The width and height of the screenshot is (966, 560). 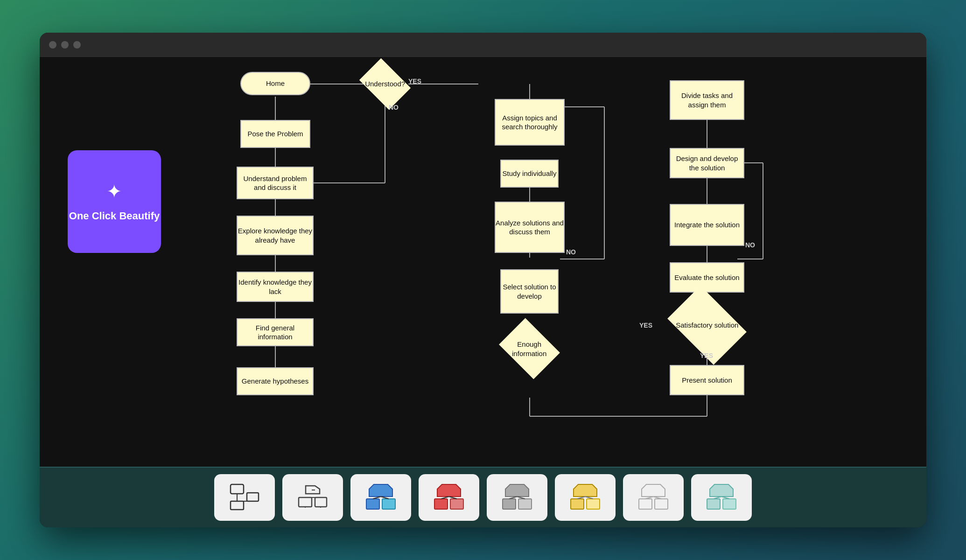 What do you see at coordinates (530, 122) in the screenshot?
I see `node-assign-topics: Assign topics and search thoroughly` at bounding box center [530, 122].